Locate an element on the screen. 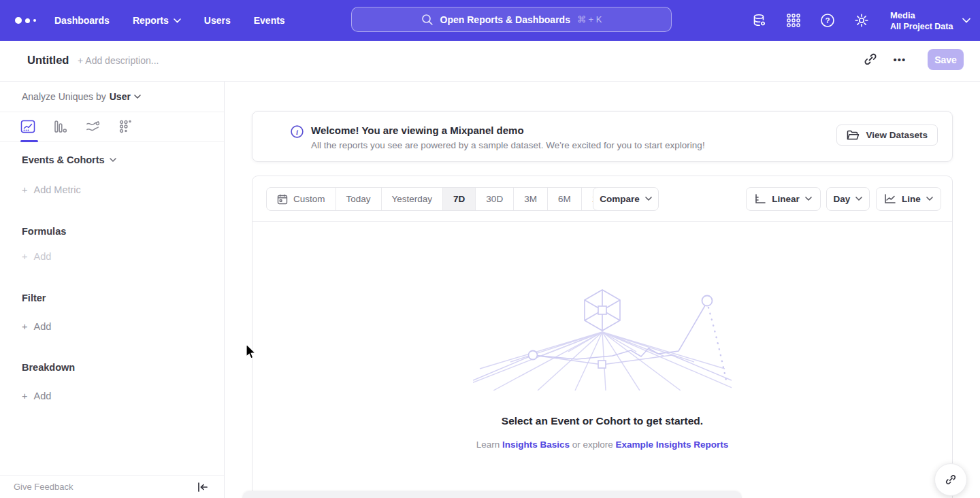  floating-link-button is located at coordinates (951, 480).